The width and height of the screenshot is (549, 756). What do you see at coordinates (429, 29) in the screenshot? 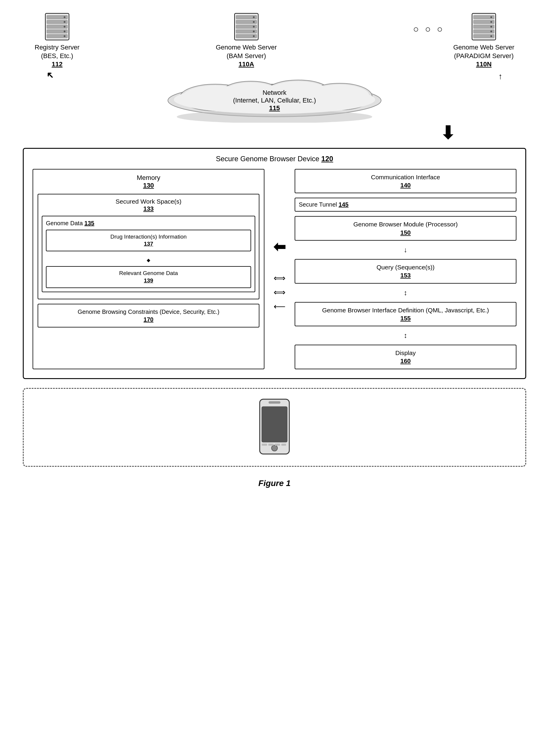
I see `ellipsis: ○ ○ ○` at bounding box center [429, 29].